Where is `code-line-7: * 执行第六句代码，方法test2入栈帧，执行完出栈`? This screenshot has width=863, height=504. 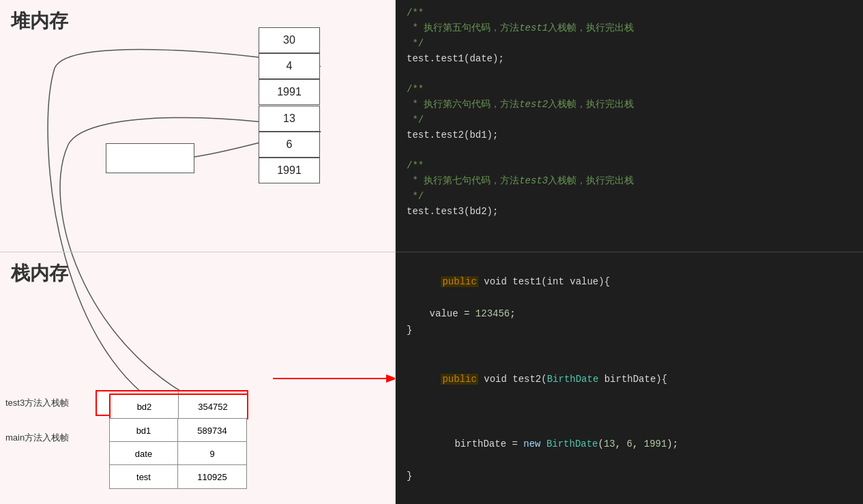
code-line-7: * 执行第六句代码，方法test2入栈帧，执行完出栈 is located at coordinates (629, 104).